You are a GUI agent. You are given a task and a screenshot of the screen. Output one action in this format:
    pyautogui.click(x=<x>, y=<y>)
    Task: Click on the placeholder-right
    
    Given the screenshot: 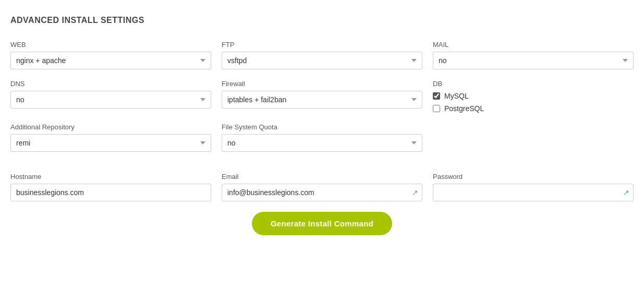 What is the action you would take?
    pyautogui.click(x=533, y=138)
    